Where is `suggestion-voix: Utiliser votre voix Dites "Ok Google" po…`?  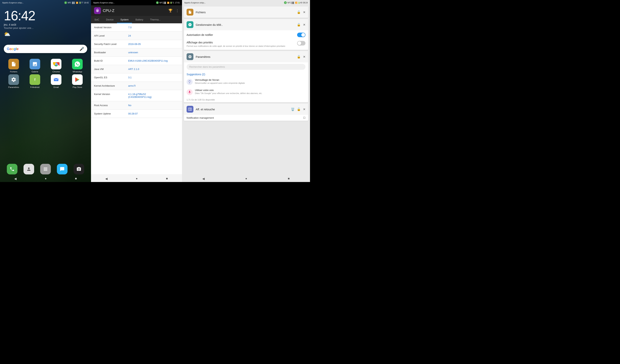
suggestion-voix: Utiliser votre voix Dites "Ok Google" po… is located at coordinates (246, 92).